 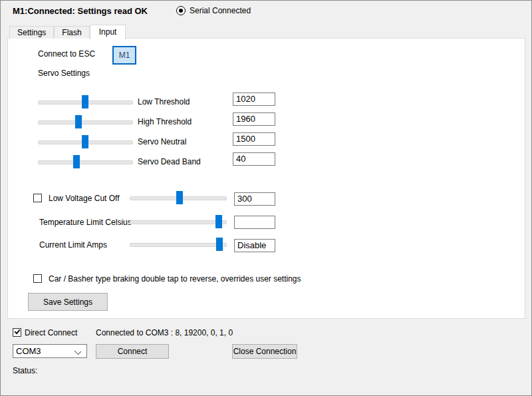 What do you see at coordinates (85, 122) in the screenshot?
I see `high-threshold-slider` at bounding box center [85, 122].